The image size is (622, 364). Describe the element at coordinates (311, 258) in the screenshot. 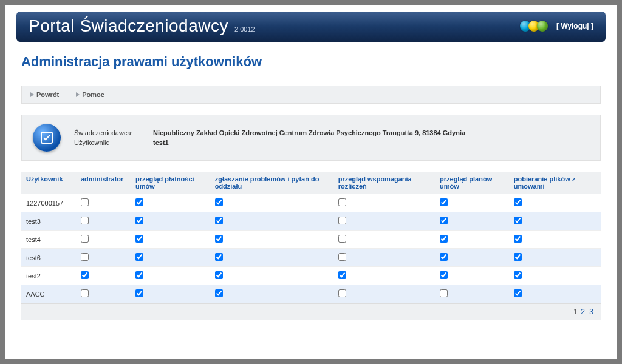

I see `table-row: test6` at that location.